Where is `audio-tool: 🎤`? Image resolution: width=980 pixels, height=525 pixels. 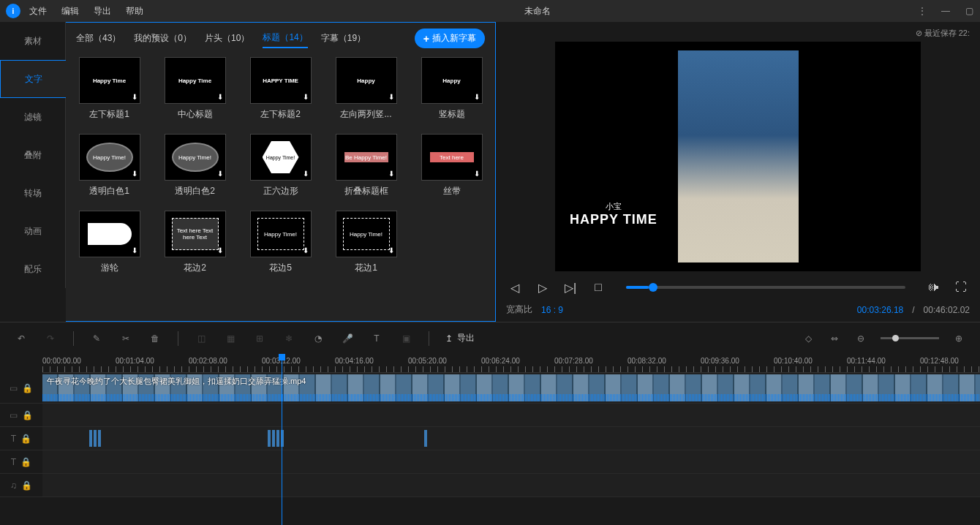
audio-tool: 🎤 is located at coordinates (347, 339).